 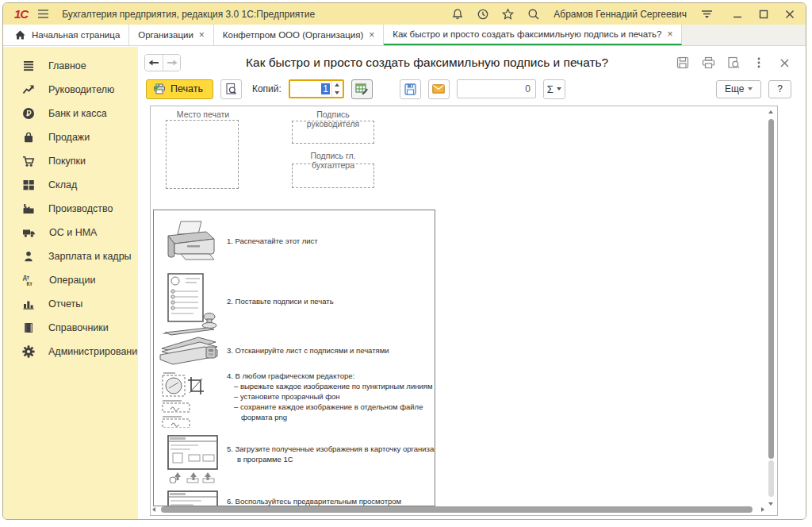 What do you see at coordinates (404, 35) in the screenshot?
I see `tab-bar: Начальная страница Организации × Конфетп…` at bounding box center [404, 35].